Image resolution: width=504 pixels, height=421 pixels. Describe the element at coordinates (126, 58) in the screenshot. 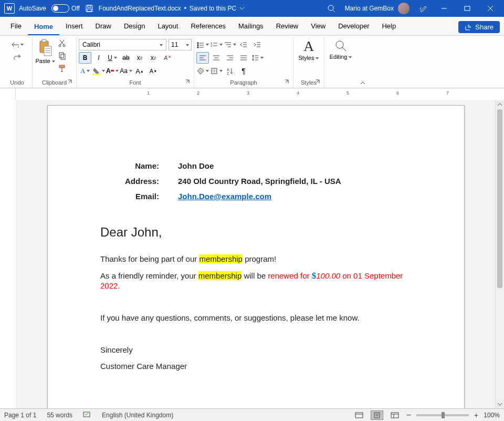

I see `strikethrough-button: ab` at that location.